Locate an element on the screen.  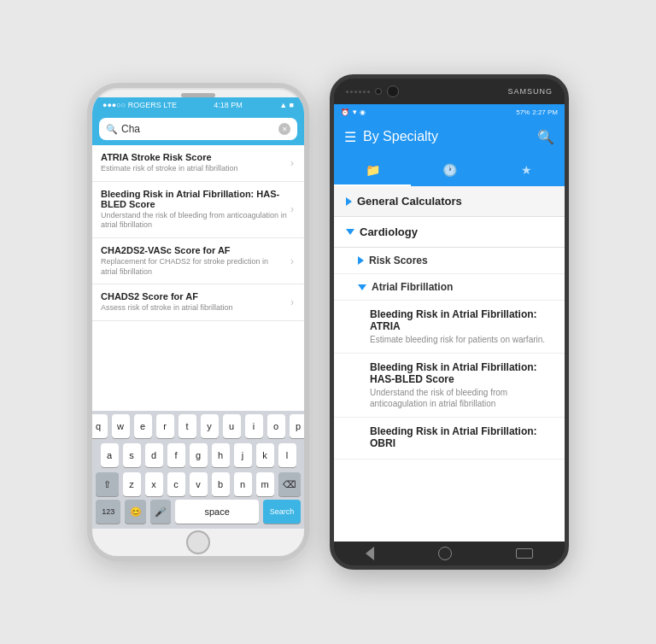
expand-icon is located at coordinates (362, 287).